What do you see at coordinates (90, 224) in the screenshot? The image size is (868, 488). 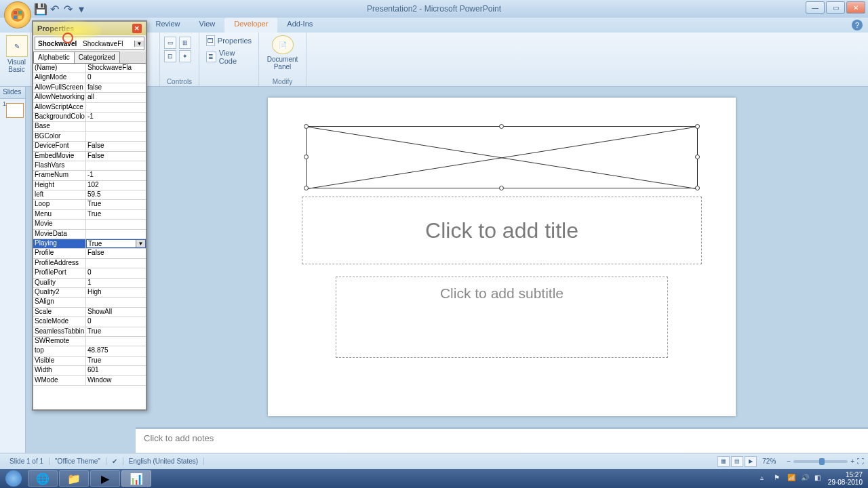 I see `property-row: Movie` at bounding box center [90, 224].